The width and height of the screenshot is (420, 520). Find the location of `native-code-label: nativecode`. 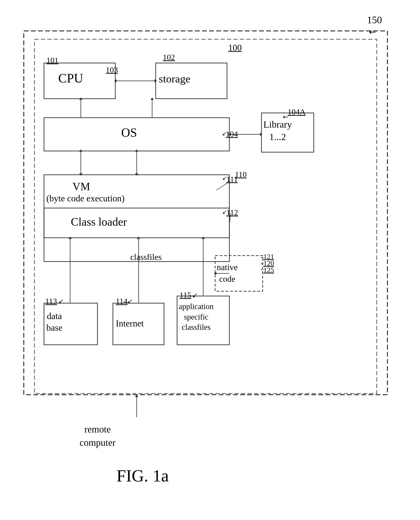

native-code-label: nativecode is located at coordinates (227, 273).